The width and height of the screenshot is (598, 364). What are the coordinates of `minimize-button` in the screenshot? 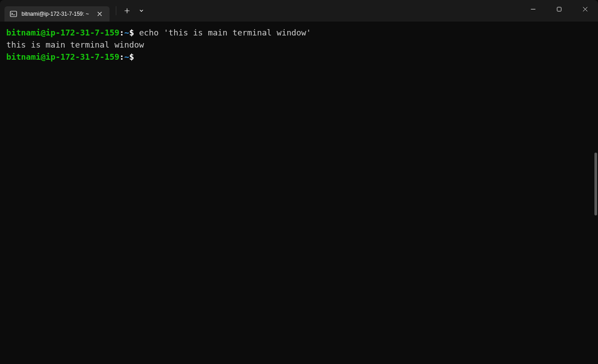 It's located at (533, 9).